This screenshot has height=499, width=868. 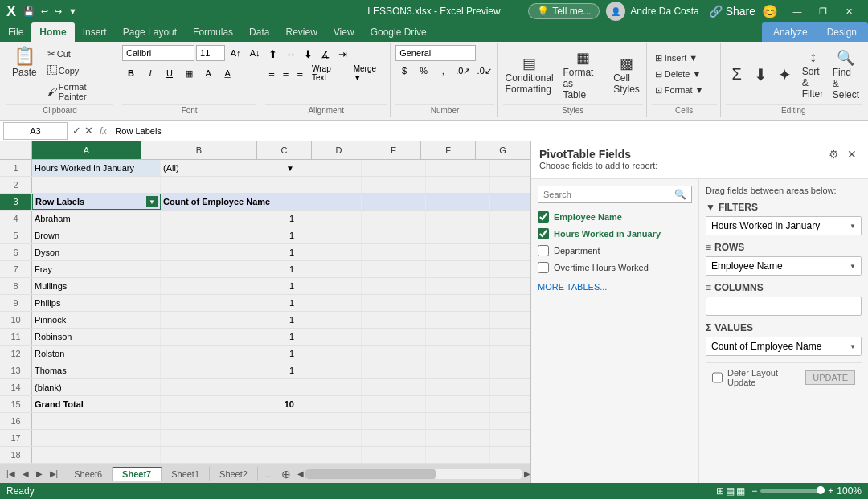 I want to click on cell-c13, so click(x=330, y=370).